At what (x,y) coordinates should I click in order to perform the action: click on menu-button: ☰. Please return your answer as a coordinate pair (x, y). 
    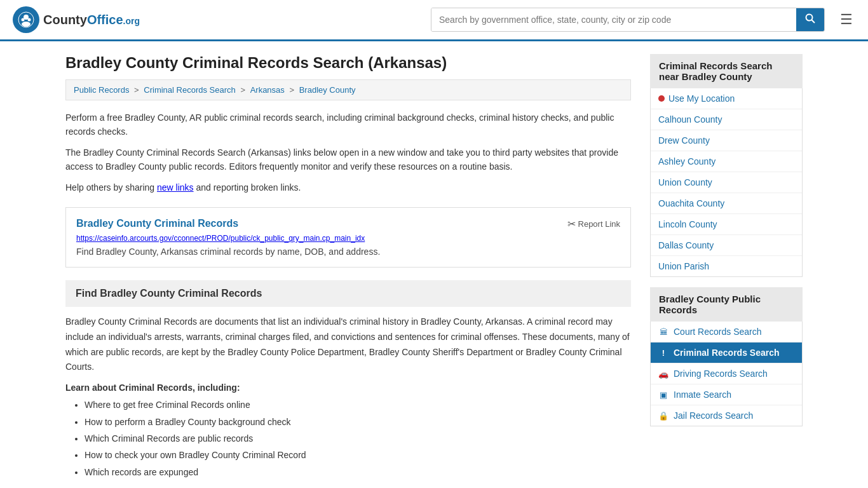
    Looking at the image, I should click on (846, 20).